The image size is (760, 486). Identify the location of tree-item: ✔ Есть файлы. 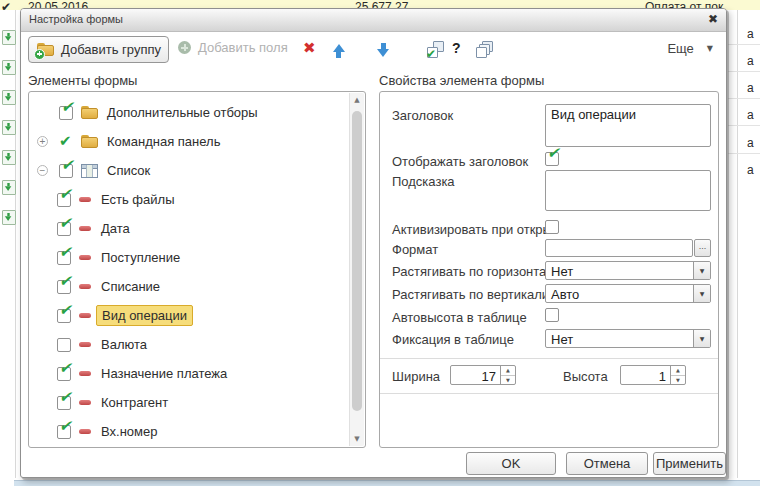
(189, 200).